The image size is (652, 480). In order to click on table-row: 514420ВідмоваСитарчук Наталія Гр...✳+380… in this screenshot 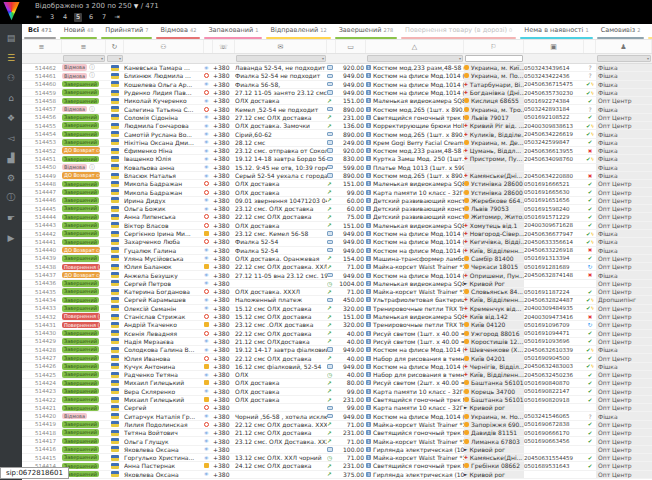, I will do `click(337, 416)`.